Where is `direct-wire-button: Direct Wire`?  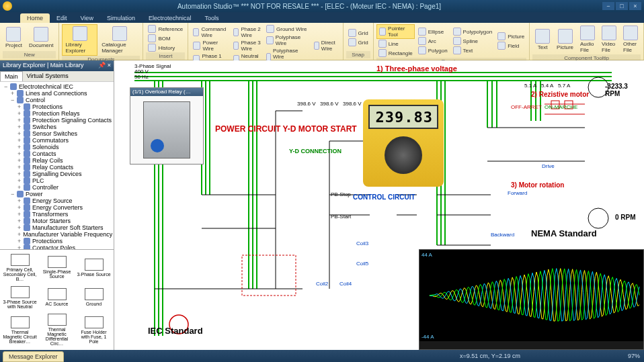
direct-wire-button: Direct Wire is located at coordinates (326, 46).